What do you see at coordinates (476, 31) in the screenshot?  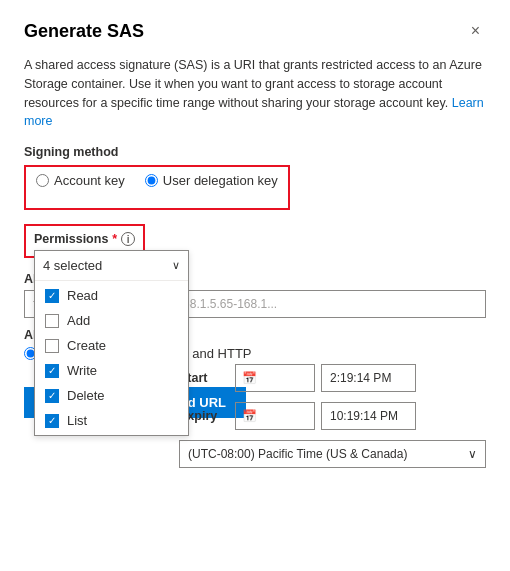 I see `close-button: ×` at bounding box center [476, 31].